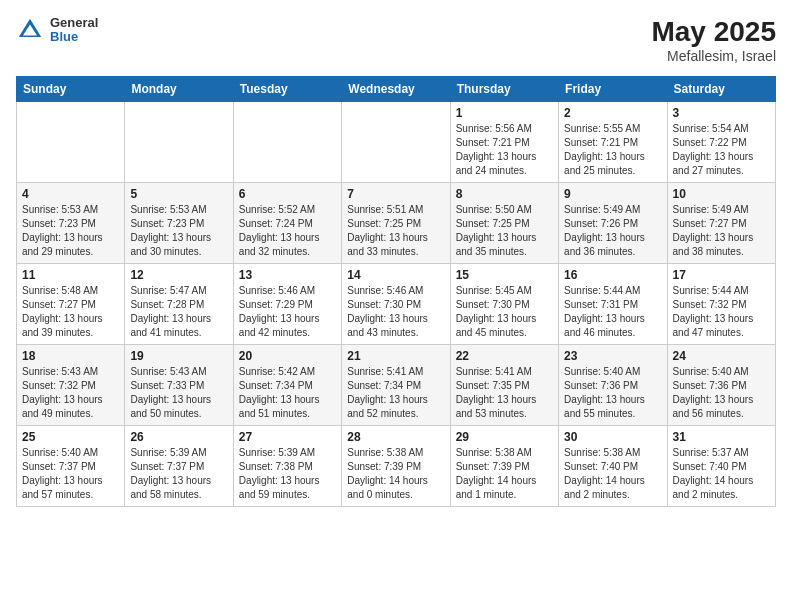  What do you see at coordinates (504, 113) in the screenshot?
I see `day-number: 1` at bounding box center [504, 113].